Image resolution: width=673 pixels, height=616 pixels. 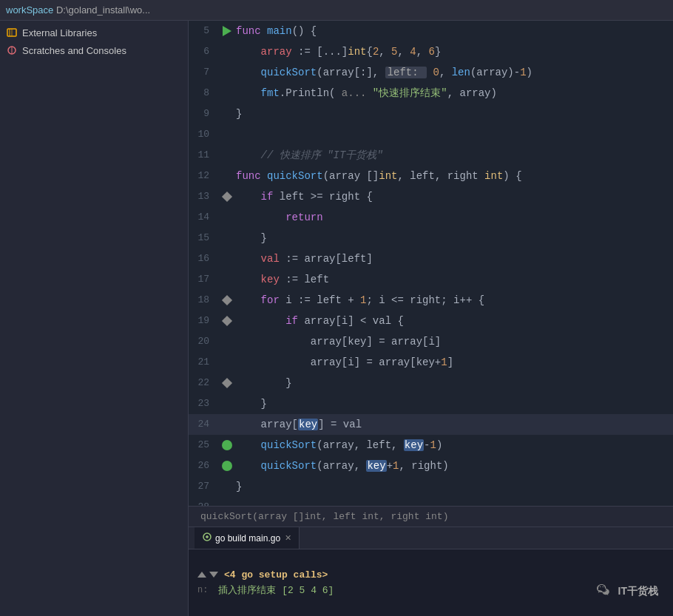 I want to click on line-number: 7, so click(x=203, y=72).